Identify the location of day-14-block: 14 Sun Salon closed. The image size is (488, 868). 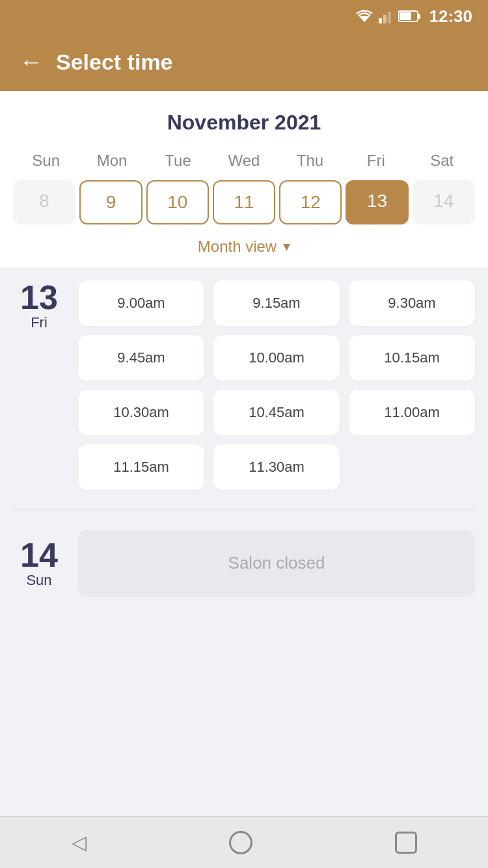
(244, 563).